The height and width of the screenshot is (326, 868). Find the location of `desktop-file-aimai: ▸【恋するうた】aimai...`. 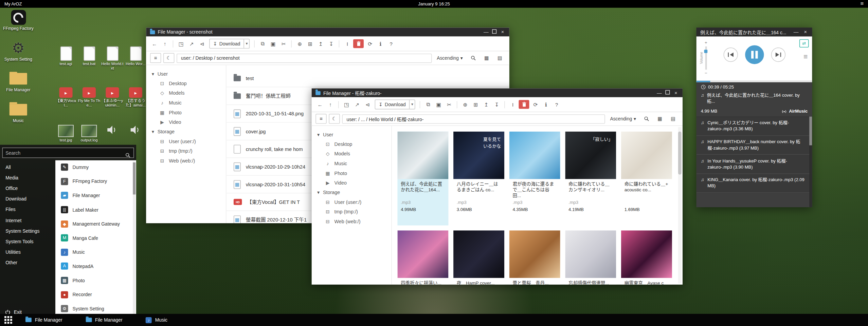

desktop-file-aimai: ▸【恋するうた】aimai... is located at coordinates (135, 97).